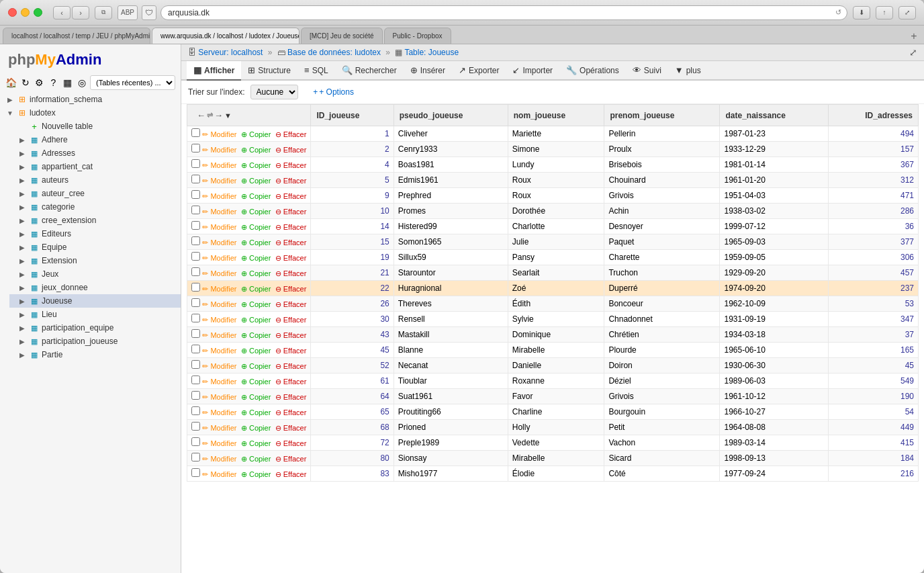 This screenshot has width=924, height=573. What do you see at coordinates (133, 83) in the screenshot?
I see `recent-tables-select: (Tables récentes) ...` at bounding box center [133, 83].